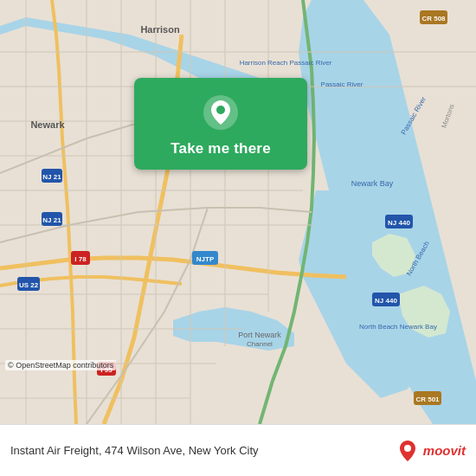 The width and height of the screenshot is (476, 476). Describe the element at coordinates (398, 327) in the screenshot. I see `svg-text: North Beach Newark Bay` at that location.